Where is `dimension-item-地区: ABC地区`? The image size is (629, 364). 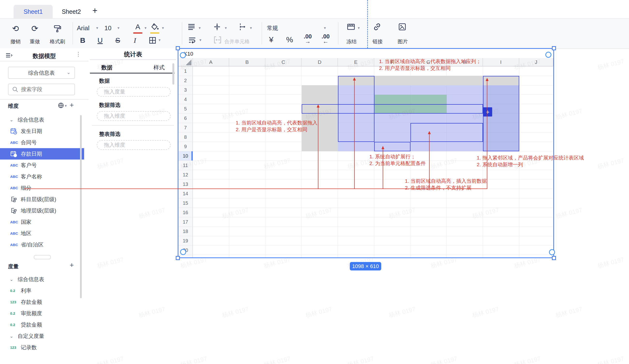
dimension-item-地区: ABC地区 is located at coordinates (42, 234).